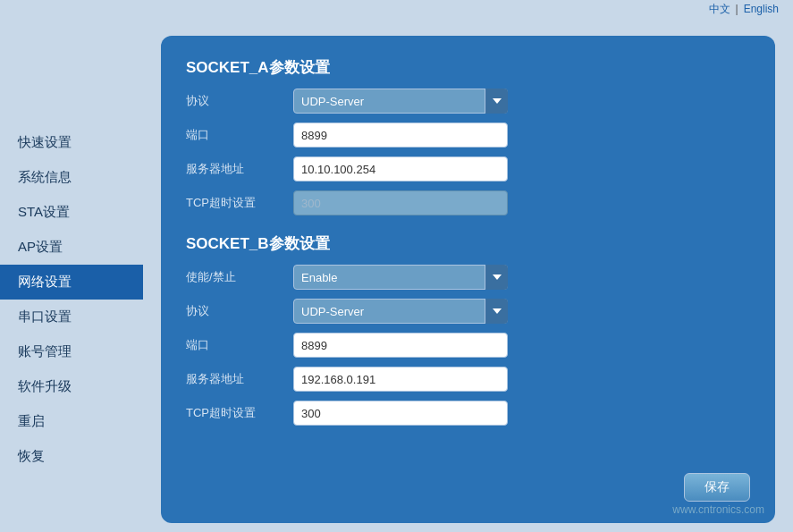 This screenshot has height=532, width=793. I want to click on sidebar-item-reboot: 重启, so click(72, 422).